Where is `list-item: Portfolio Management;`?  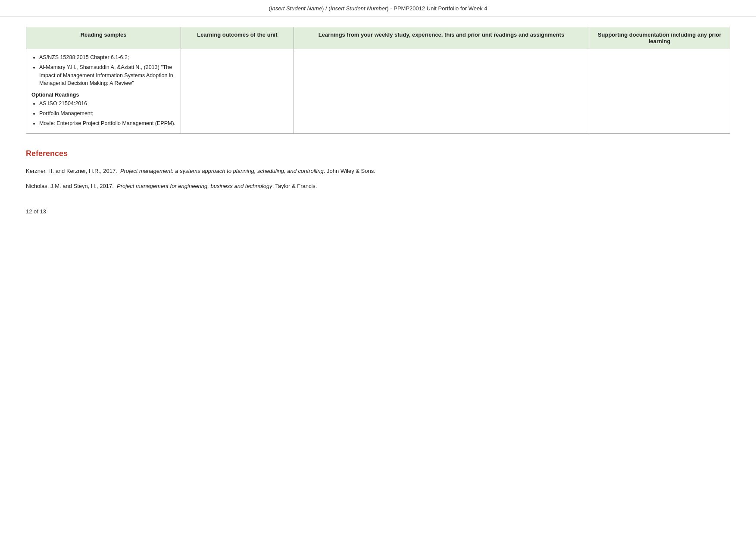 list-item: Portfolio Management; is located at coordinates (107, 114).